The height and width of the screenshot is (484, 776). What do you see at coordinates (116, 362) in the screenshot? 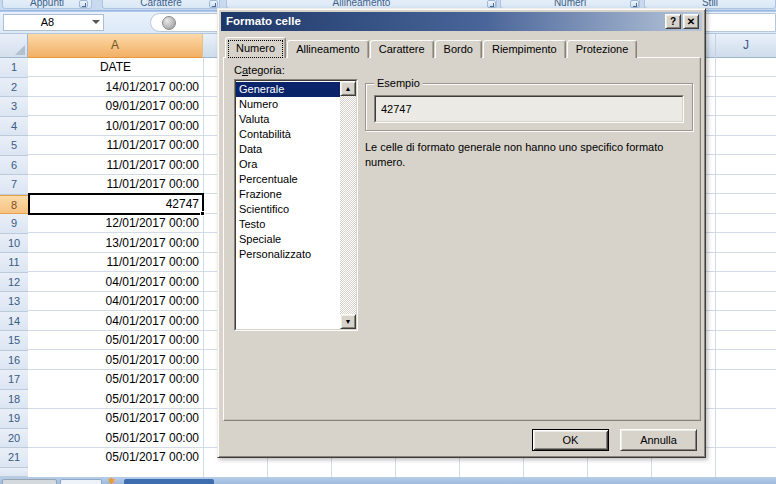
I see `cell-a16: 05/01/2017 00:00` at bounding box center [116, 362].